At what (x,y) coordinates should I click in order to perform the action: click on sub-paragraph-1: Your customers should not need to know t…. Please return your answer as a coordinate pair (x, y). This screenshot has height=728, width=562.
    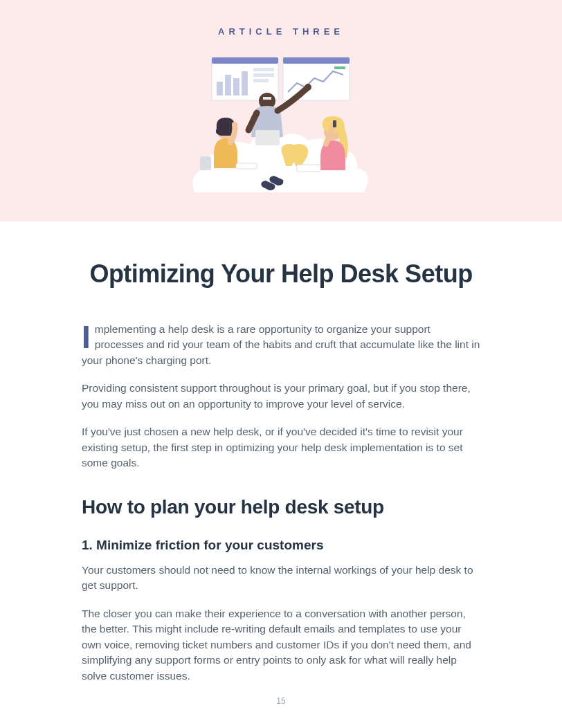
    Looking at the image, I should click on (281, 579).